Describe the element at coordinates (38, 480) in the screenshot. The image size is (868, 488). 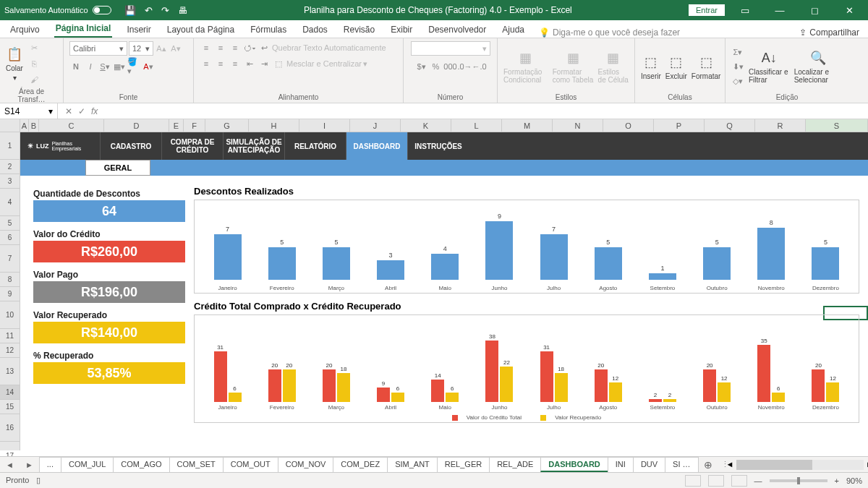
I see `macro-record-icon: ▯` at that location.